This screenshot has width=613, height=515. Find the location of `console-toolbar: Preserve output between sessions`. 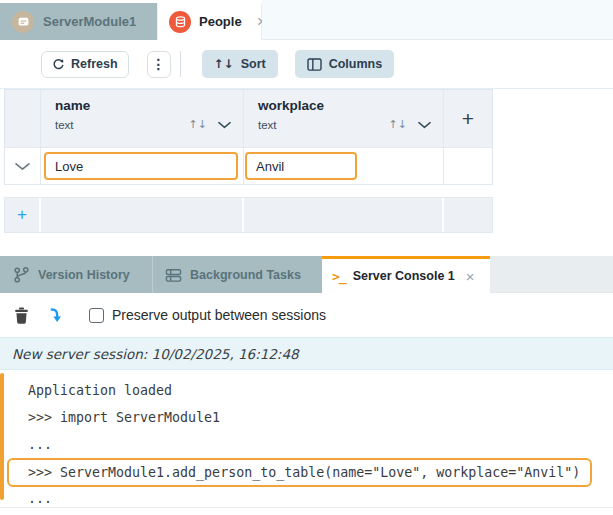

console-toolbar: Preserve output between sessions is located at coordinates (306, 315).